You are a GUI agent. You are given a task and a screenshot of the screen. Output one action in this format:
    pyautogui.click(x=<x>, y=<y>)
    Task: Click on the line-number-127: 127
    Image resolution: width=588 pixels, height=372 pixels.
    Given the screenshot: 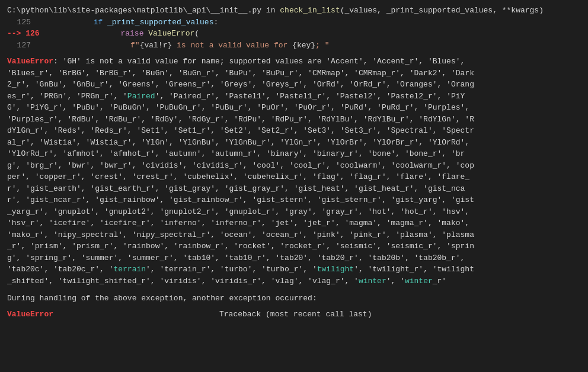 What is the action you would take?
    pyautogui.click(x=19, y=46)
    